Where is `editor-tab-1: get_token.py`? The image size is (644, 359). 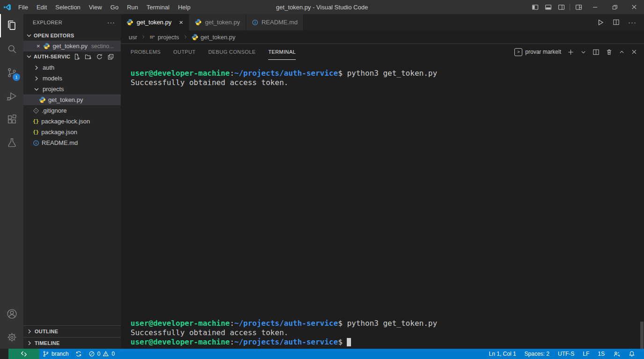 editor-tab-1: get_token.py is located at coordinates (217, 22).